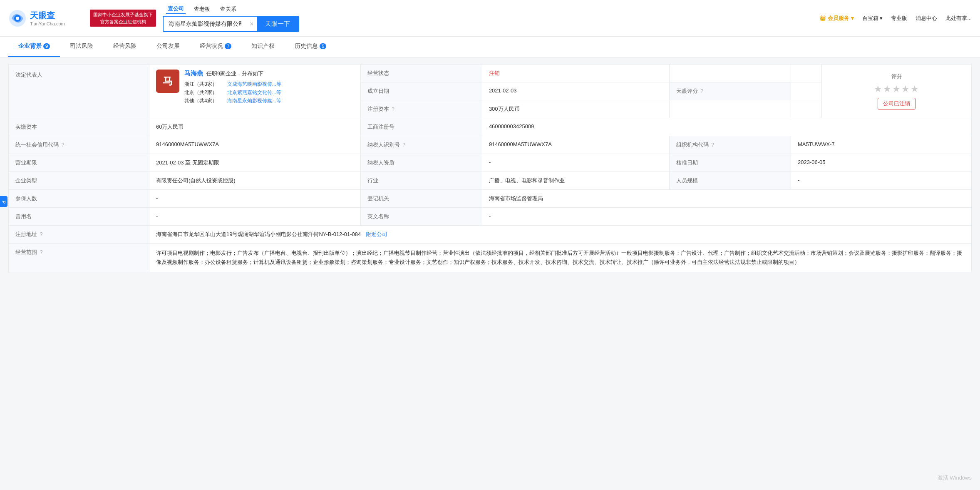 This screenshot has width=980, height=490. I want to click on table-row-legal-rep: 法定代表人 马 马海燕 任职9家企业，分布如下 浙江（共3家）, so click(490, 73).